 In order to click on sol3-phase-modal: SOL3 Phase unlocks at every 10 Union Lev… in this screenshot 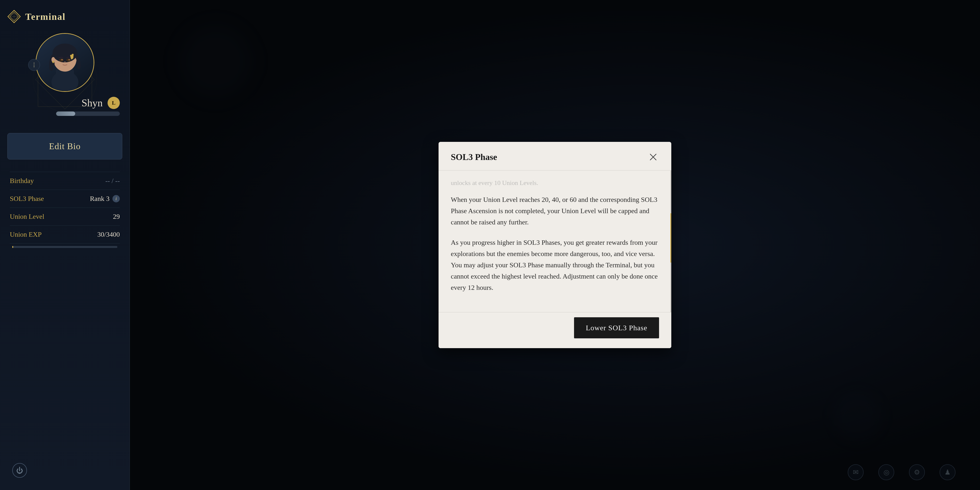, I will do `click(555, 245)`.